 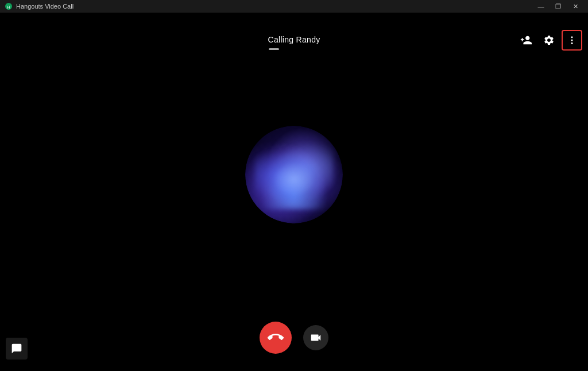 What do you see at coordinates (39, 6) in the screenshot?
I see `title-bar-left: H Hangouts Video Call` at bounding box center [39, 6].